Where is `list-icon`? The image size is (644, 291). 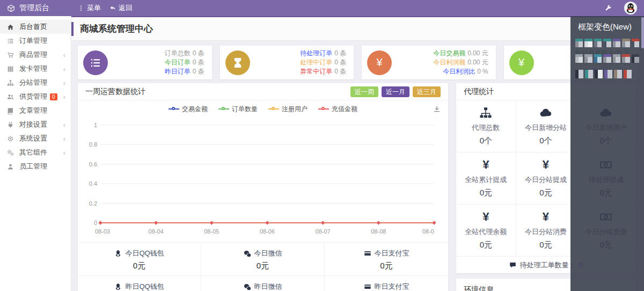
list-icon is located at coordinates (11, 41).